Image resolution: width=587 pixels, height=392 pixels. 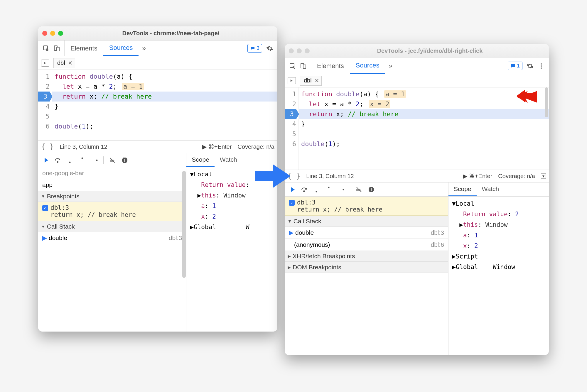 I want to click on scope-row: ▶Script, so click(x=499, y=256).